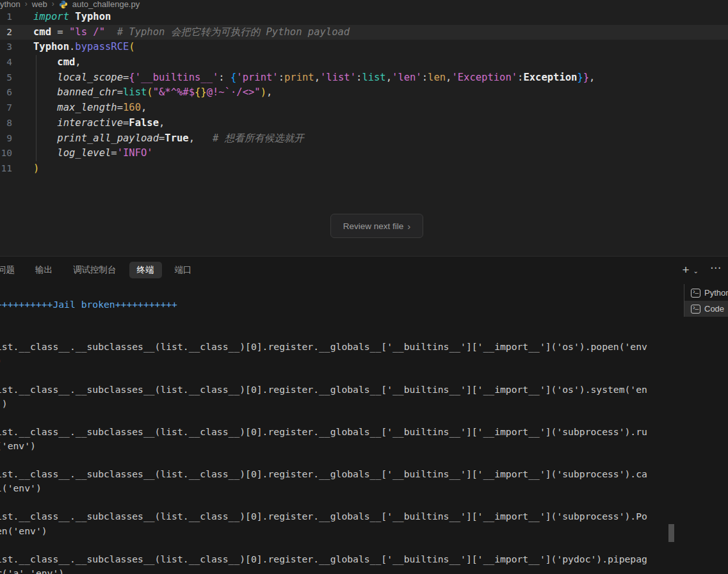 Image resolution: width=728 pixels, height=574 pixels. Describe the element at coordinates (374, 227) in the screenshot. I see `review-next-file-label: Review next file` at that location.